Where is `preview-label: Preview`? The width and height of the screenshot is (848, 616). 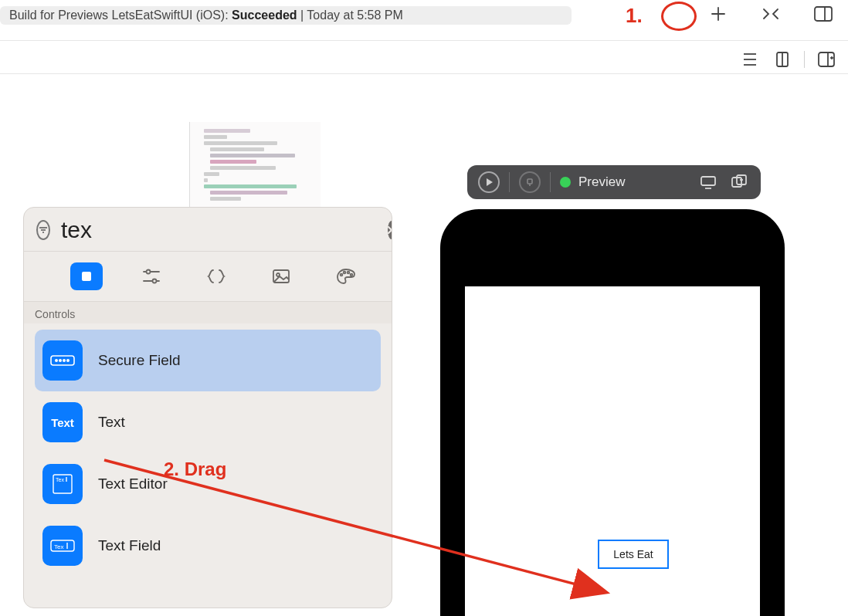 preview-label: Preview is located at coordinates (602, 182).